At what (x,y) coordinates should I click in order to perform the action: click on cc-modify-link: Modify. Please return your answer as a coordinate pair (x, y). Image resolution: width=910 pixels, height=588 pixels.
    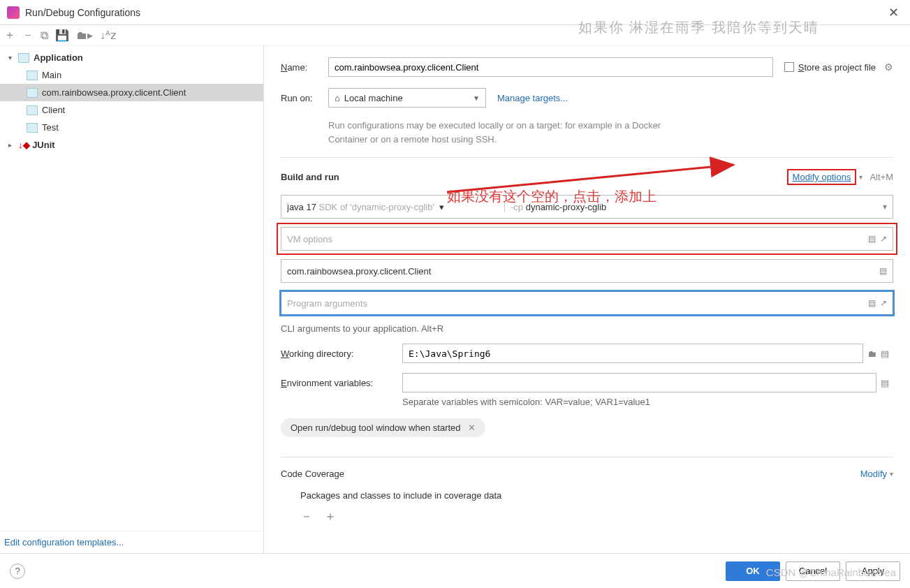
    Looking at the image, I should click on (874, 473).